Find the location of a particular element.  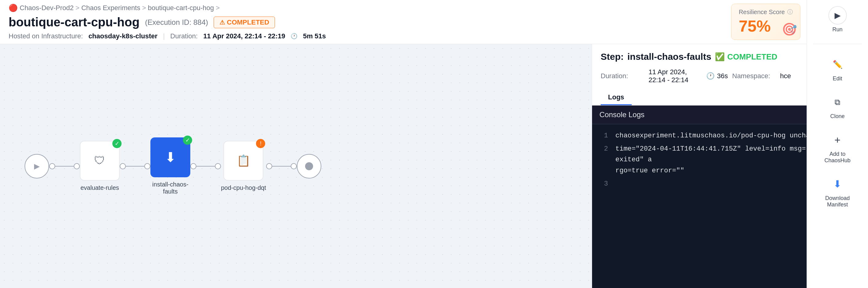

evaluate-shield-icon: 🛡 is located at coordinates (100, 161).